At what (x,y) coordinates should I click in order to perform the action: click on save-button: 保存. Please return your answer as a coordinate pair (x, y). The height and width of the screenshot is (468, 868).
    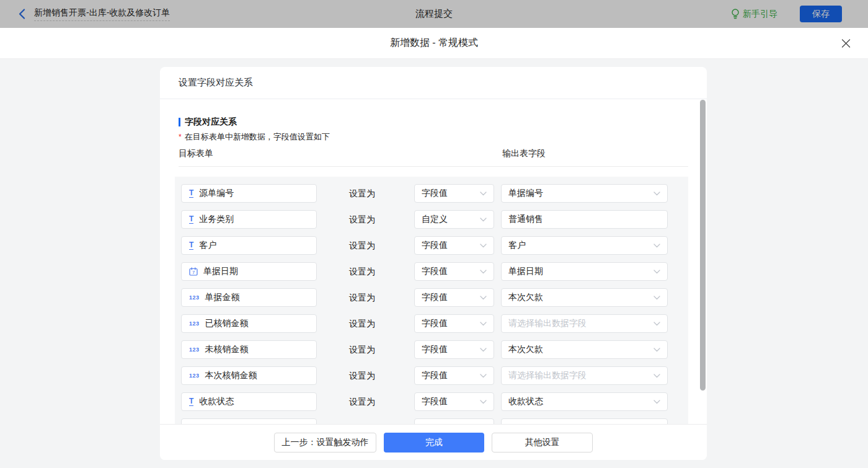
    Looking at the image, I should click on (821, 14).